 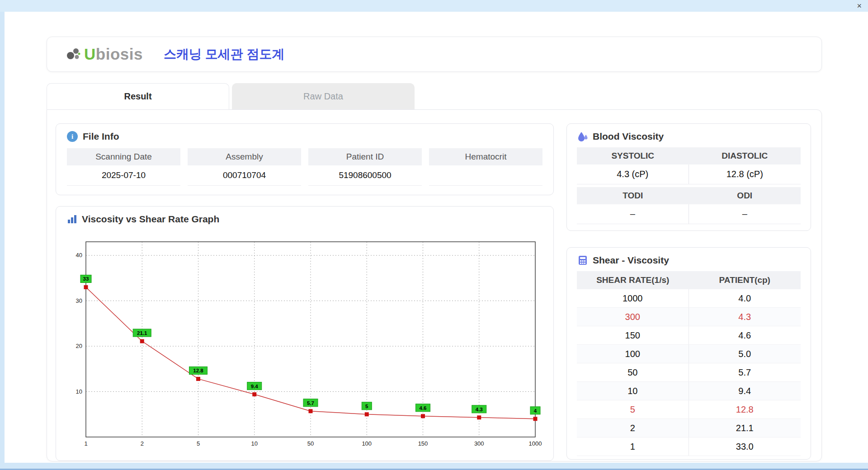 I want to click on window-frame-bottom, so click(x=434, y=466).